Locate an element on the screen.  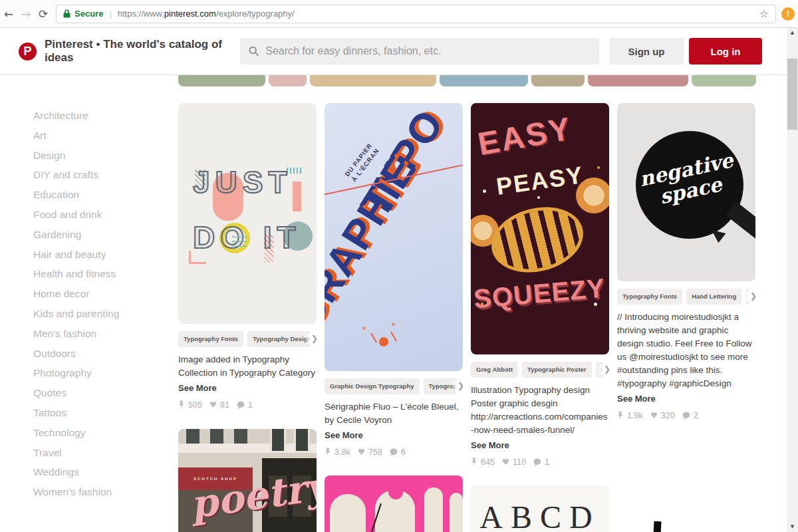
pin-card: SCOTCH SHOP poetry is located at coordinates (247, 480).